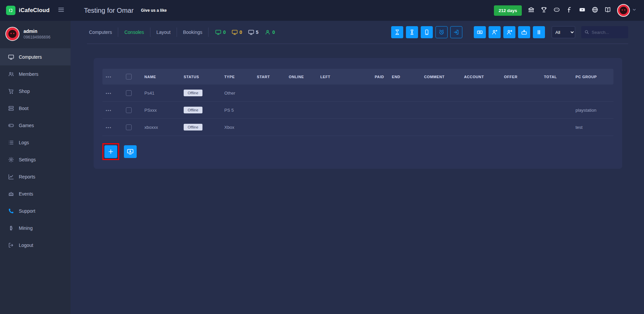 This screenshot has height=314, width=644. I want to click on mobile-button, so click(427, 32).